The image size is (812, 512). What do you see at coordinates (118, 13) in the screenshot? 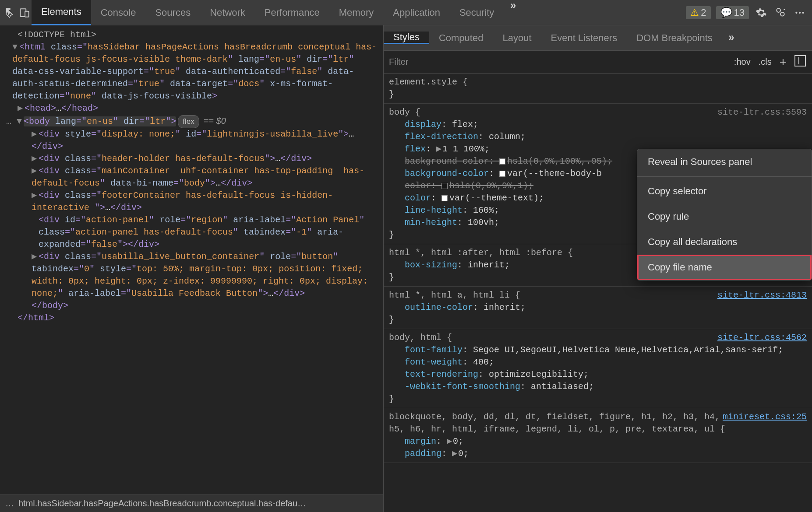
I see `tab-console: Console` at bounding box center [118, 13].